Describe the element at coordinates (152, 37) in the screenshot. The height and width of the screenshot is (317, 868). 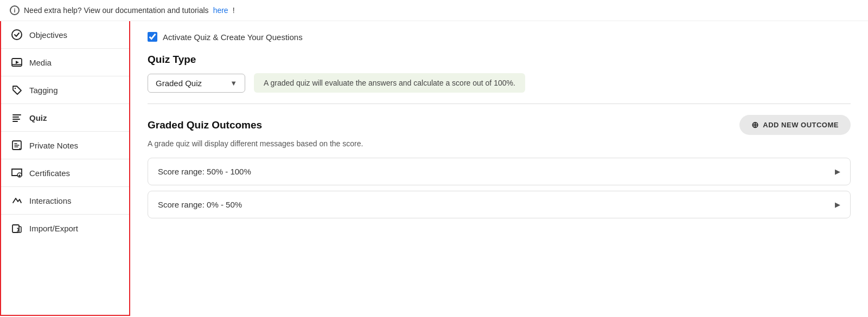
I see `activate-checkbox` at that location.